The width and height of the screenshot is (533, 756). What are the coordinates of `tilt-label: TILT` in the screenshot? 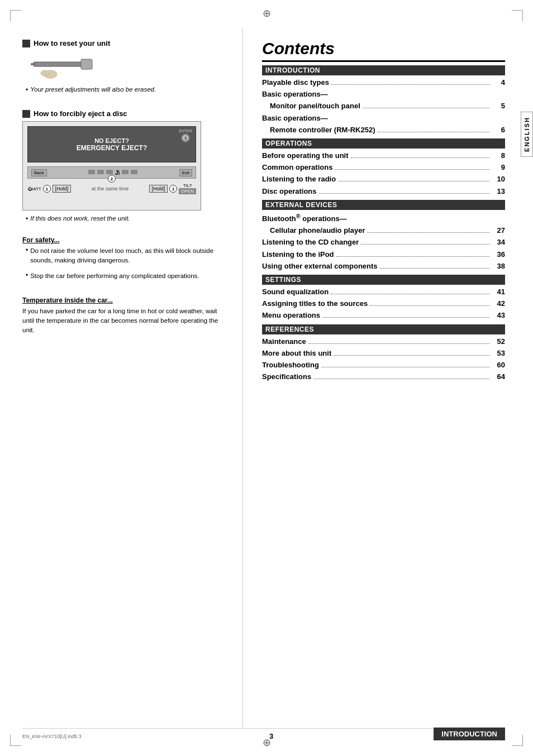 It's located at (188, 185).